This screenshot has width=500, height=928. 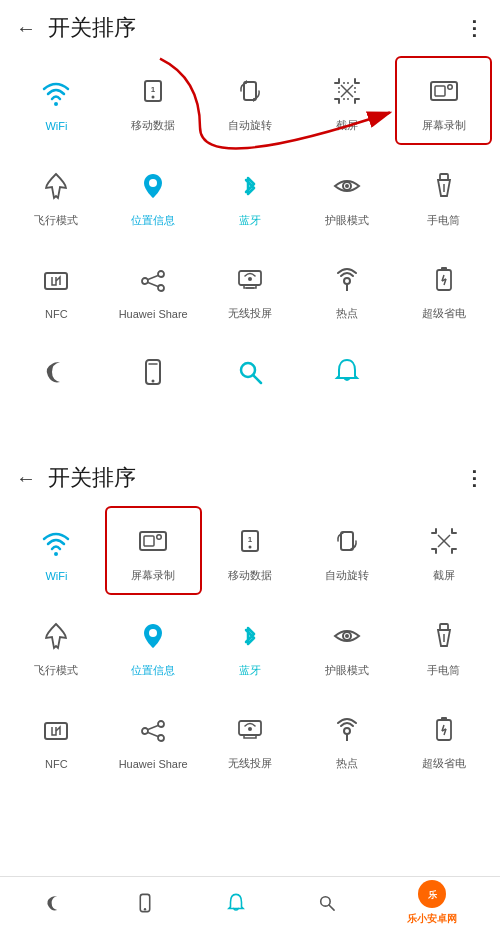 What do you see at coordinates (54, 903) in the screenshot?
I see `bottom-nav-moon` at bounding box center [54, 903].